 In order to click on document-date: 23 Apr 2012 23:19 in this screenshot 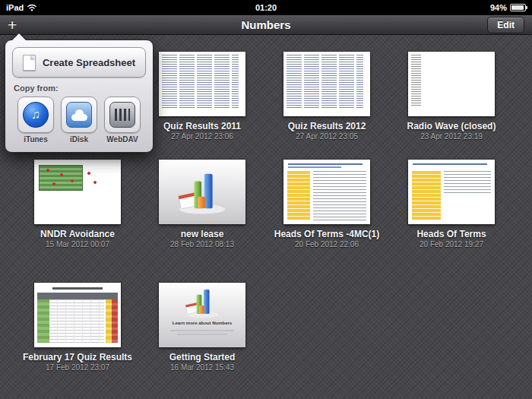, I will do `click(451, 137)`.